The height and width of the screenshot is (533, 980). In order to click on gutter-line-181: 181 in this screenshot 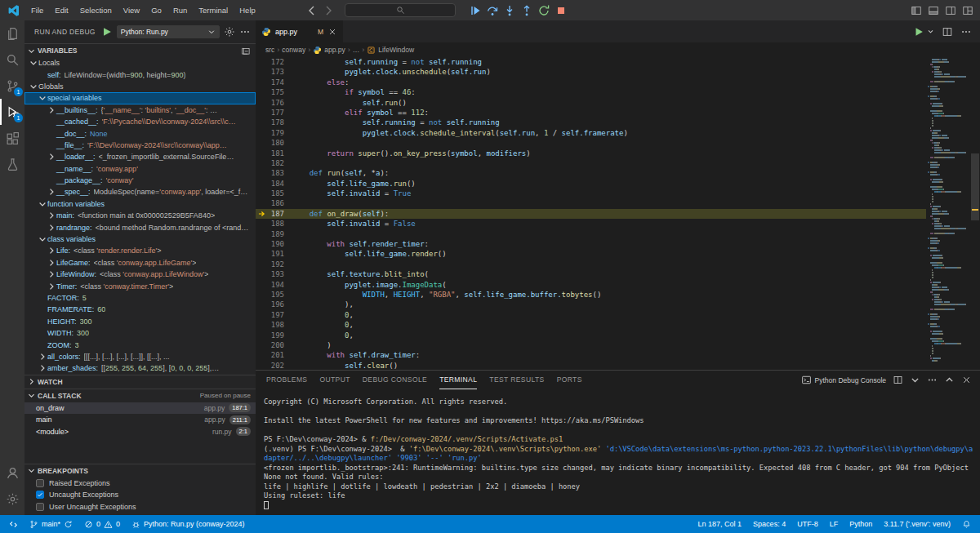, I will do `click(274, 153)`.